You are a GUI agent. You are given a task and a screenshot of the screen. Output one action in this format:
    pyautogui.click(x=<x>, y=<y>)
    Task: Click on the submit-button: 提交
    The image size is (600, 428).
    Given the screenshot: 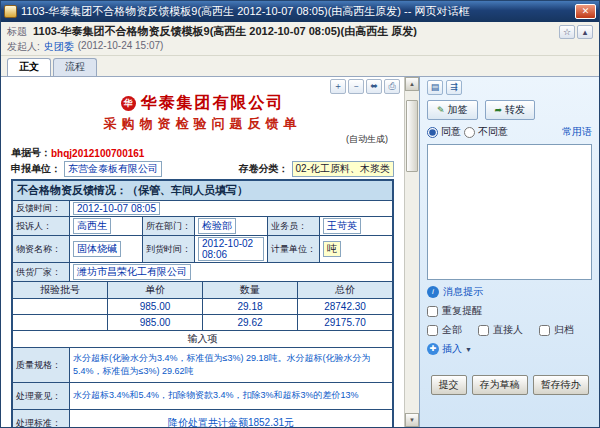 What is the action you would take?
    pyautogui.click(x=449, y=385)
    